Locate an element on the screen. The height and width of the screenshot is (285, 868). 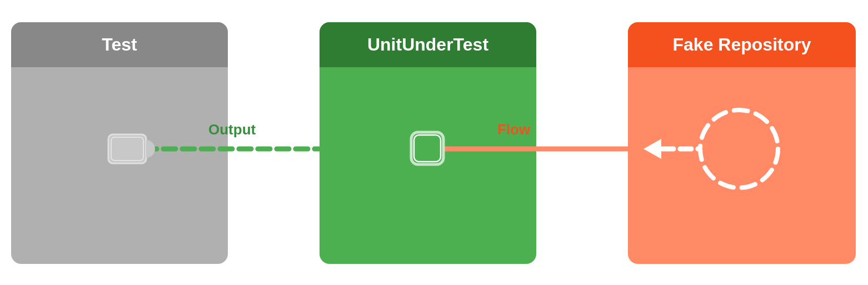
flow-label: Flow is located at coordinates (513, 130).